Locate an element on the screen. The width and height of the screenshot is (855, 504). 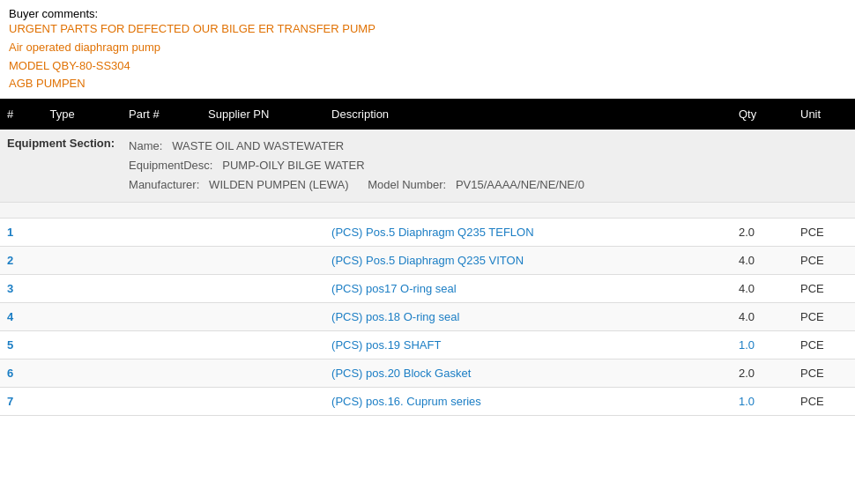
buyer-line-2: Air operated diaphragm pump is located at coordinates (428, 48).